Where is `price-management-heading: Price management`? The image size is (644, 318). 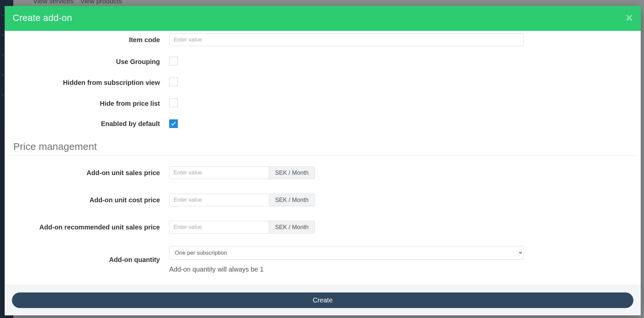
price-management-heading: Price management is located at coordinates (322, 145).